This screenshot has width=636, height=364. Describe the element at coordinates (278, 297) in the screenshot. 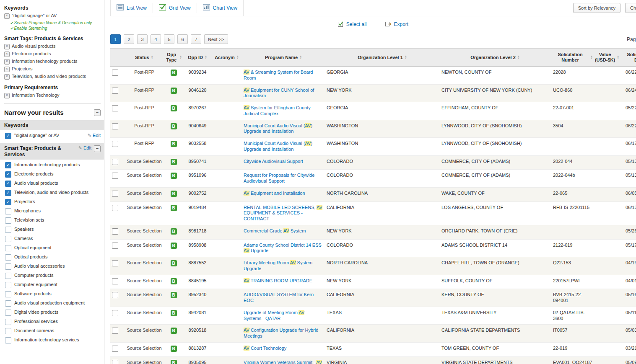

I see `program-name-link: AUDIO/VISUAL SYSTEM for Kern EOC` at that location.